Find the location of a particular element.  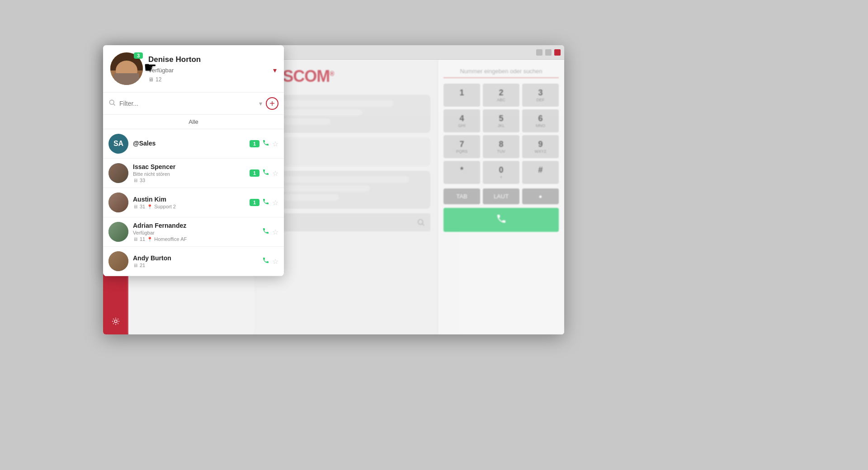

contact-details-issac: Issac Spencer Bitte nicht stören 🖥 33 is located at coordinates (189, 173).